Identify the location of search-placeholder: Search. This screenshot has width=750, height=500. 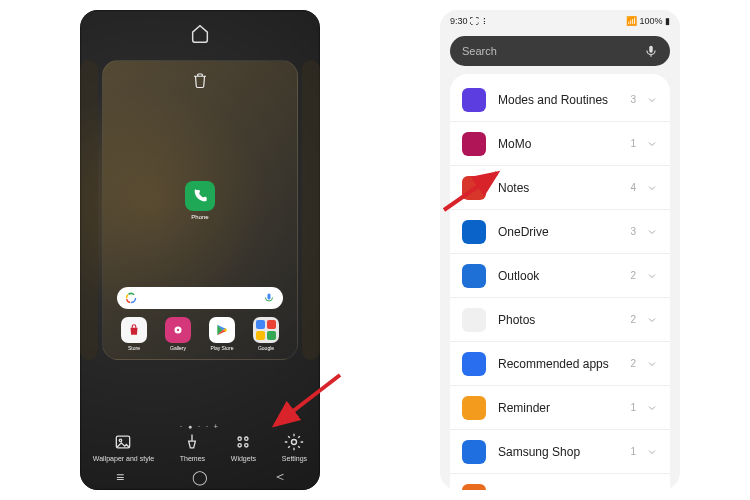
(480, 51).